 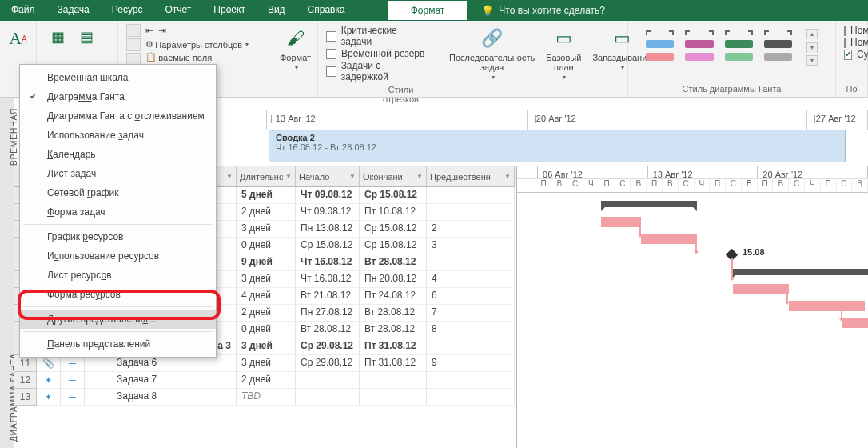 I want to click on table-row: 11📎─Задача 63 днейСр 29.08.12Пт 31.08.12…, so click(x=265, y=363).